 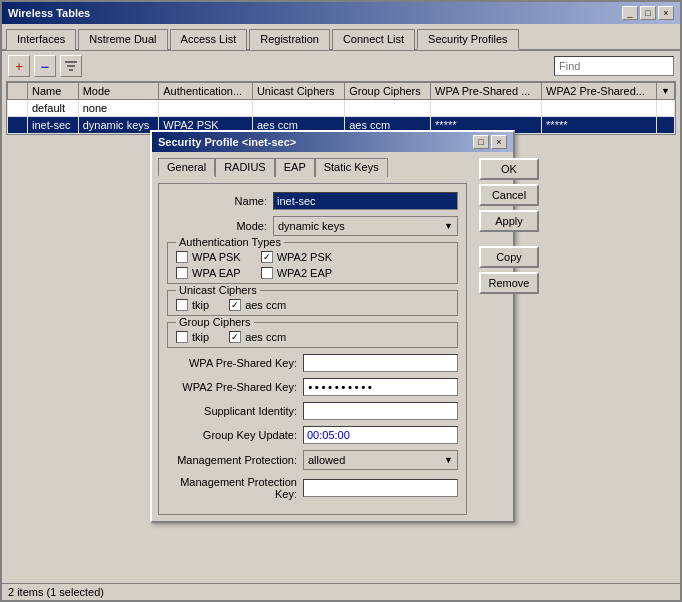 I want to click on unicast-aes-label: aes ccm, so click(x=266, y=305).